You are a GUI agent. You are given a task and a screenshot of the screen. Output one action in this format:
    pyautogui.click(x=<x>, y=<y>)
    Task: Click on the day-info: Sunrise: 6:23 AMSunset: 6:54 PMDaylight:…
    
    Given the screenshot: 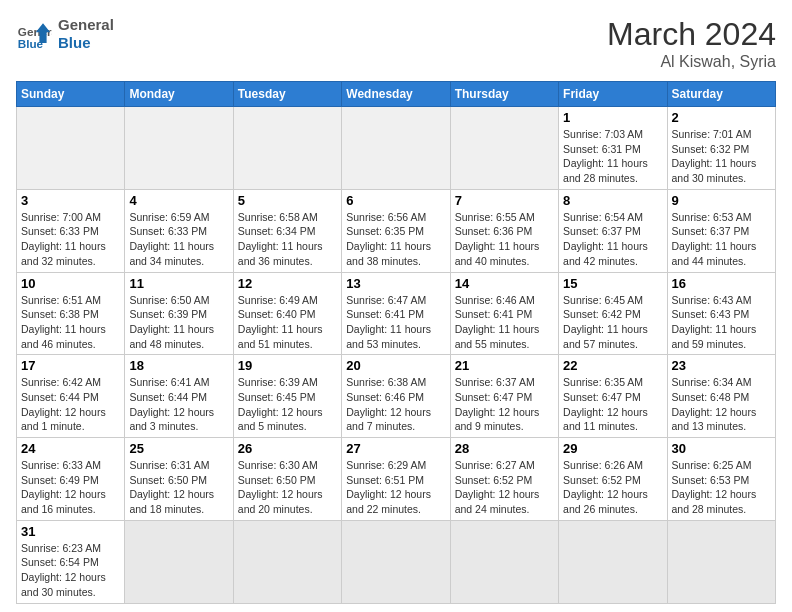 What is the action you would take?
    pyautogui.click(x=70, y=570)
    